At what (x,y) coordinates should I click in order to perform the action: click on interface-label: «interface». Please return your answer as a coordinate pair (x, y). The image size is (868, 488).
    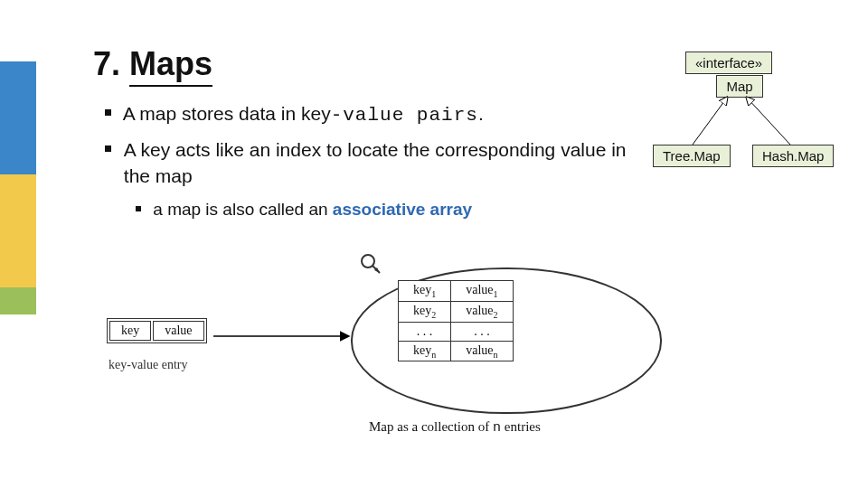
    Looking at the image, I should click on (729, 63).